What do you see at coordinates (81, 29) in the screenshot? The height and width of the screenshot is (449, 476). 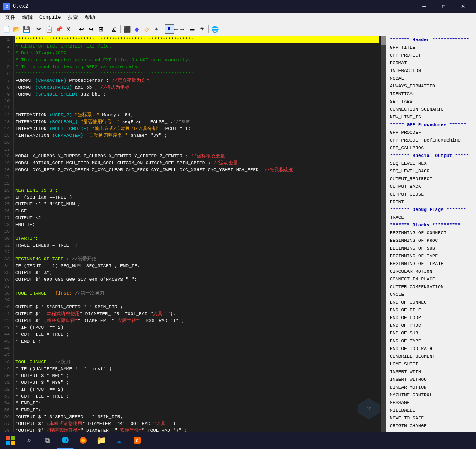 I see `undo-button: ↩` at bounding box center [81, 29].